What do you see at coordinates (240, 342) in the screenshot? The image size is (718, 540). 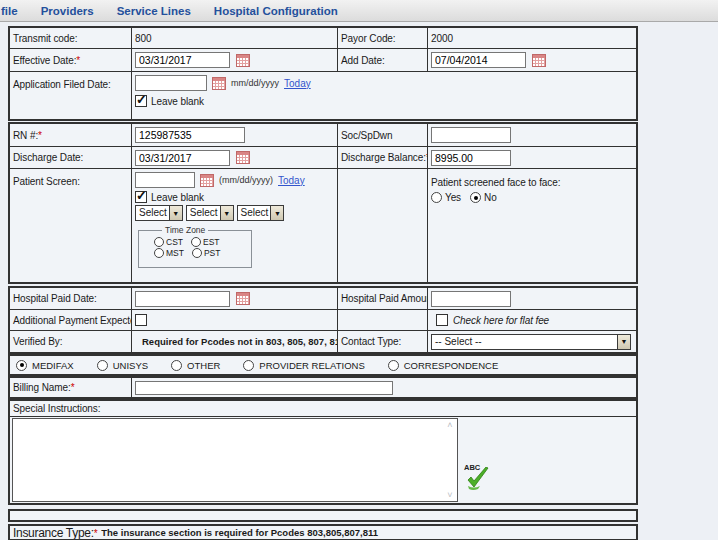 I see `verified-by-note: Required for Pcodes not in 803, 805, 807…` at bounding box center [240, 342].